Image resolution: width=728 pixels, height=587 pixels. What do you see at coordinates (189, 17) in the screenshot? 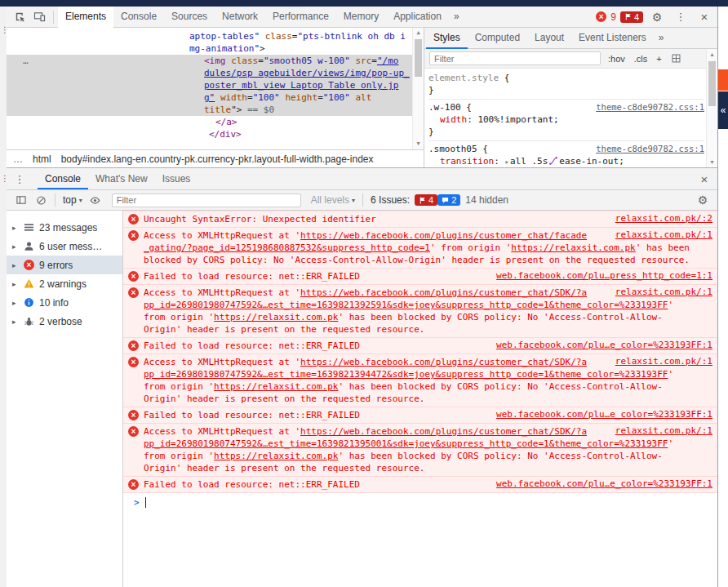
I see `tab-sources: Sources` at bounding box center [189, 17].